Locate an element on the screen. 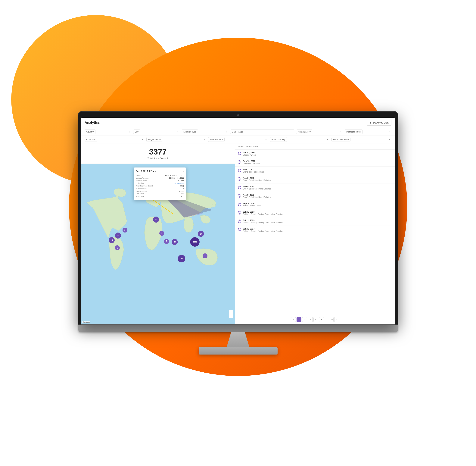 The image size is (476, 466). popup-key-2: Scanner Type is located at coordinates (141, 181).